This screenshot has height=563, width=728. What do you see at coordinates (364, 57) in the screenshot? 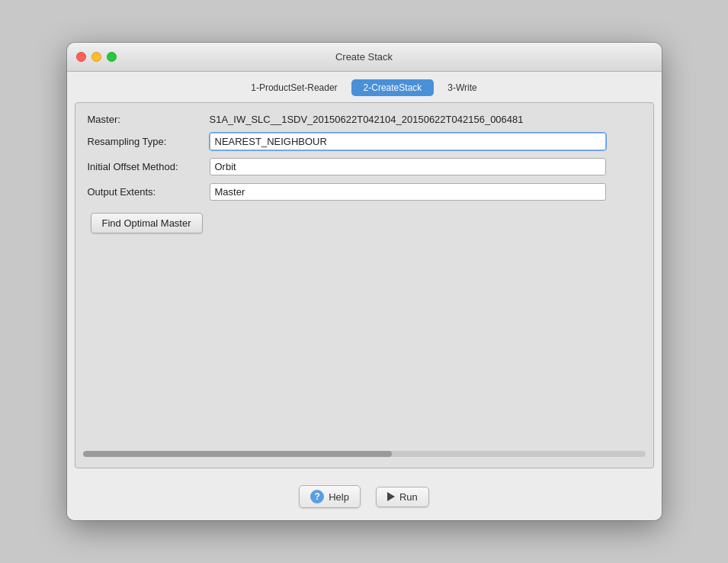
I see `title-bar: Create Stack` at bounding box center [364, 57].